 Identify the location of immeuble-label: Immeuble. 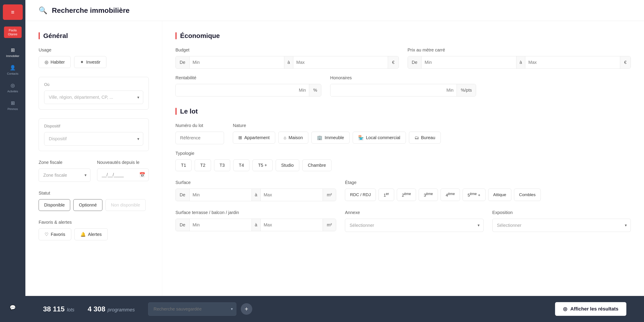
(334, 138).